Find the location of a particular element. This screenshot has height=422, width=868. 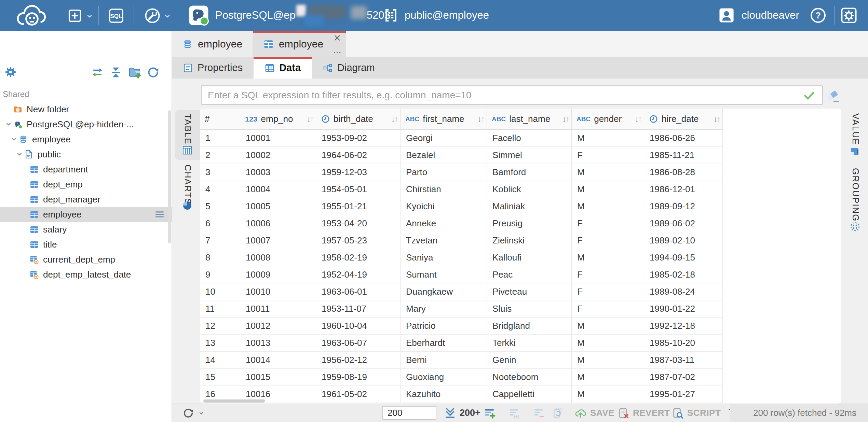

row-number-cell: 11 is located at coordinates (220, 309).